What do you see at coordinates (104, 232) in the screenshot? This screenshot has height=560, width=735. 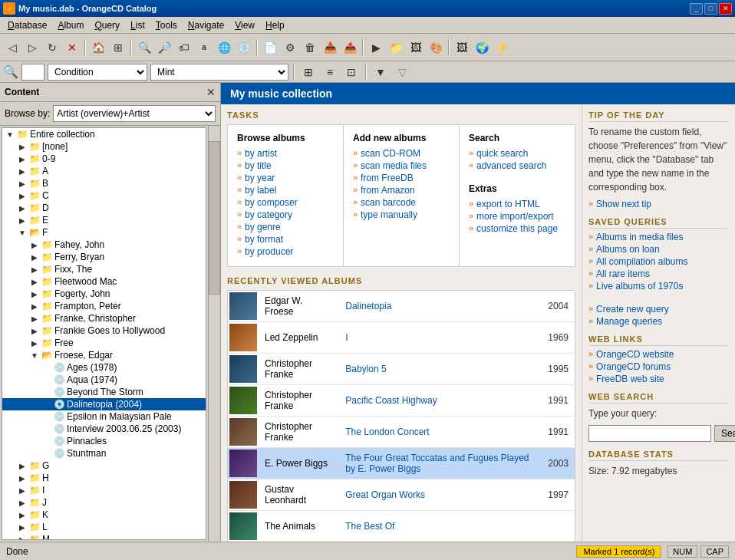 I see `tree-f: ▼ 📂 F` at bounding box center [104, 232].